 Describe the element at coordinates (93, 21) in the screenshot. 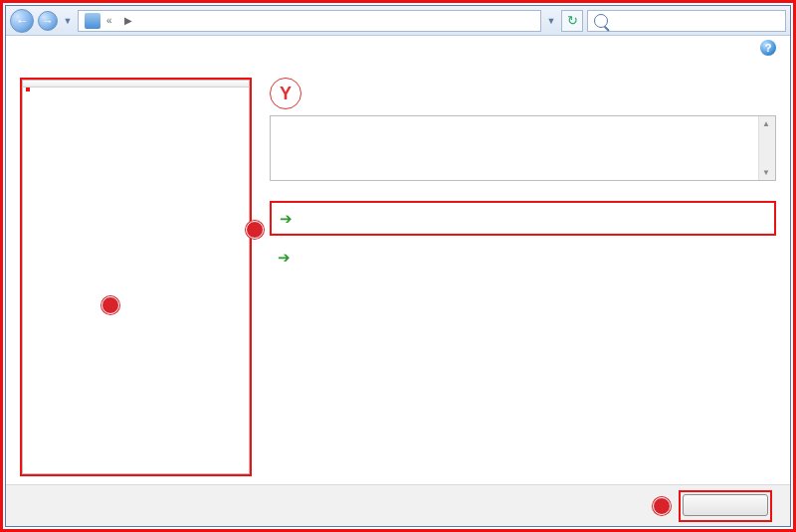

I see `control-panel-icon` at that location.